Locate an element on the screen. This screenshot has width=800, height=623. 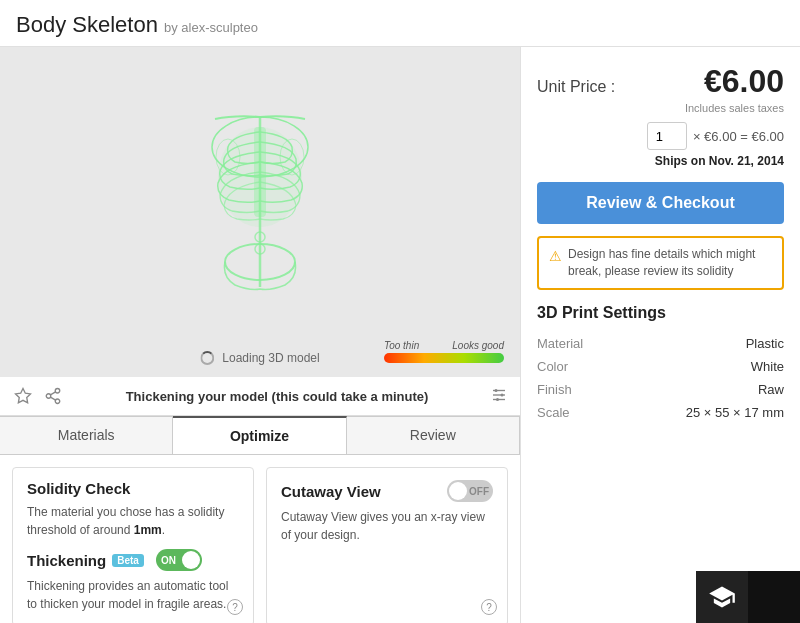
thickening-toggle-row: Thickening Beta ON is located at coordinates (133, 560).